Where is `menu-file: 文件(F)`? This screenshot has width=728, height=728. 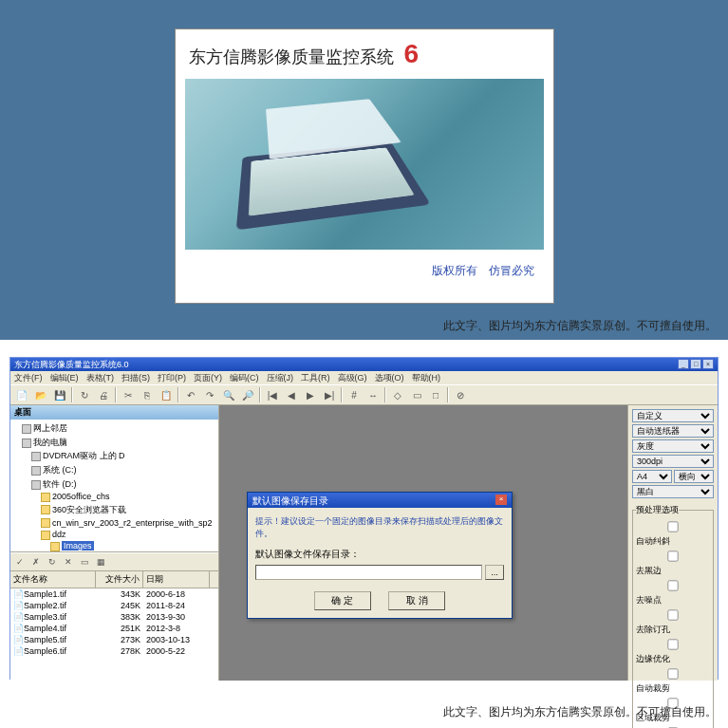 menu-file: 文件(F) is located at coordinates (28, 378).